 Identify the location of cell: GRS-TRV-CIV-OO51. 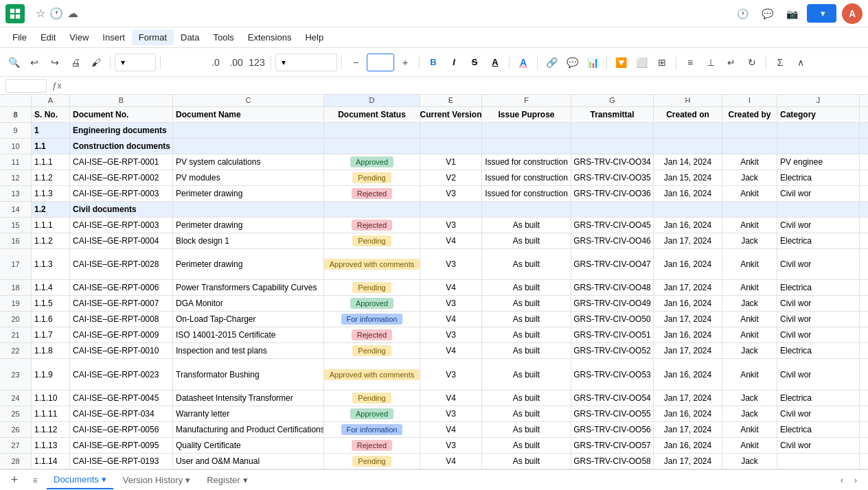
(613, 335).